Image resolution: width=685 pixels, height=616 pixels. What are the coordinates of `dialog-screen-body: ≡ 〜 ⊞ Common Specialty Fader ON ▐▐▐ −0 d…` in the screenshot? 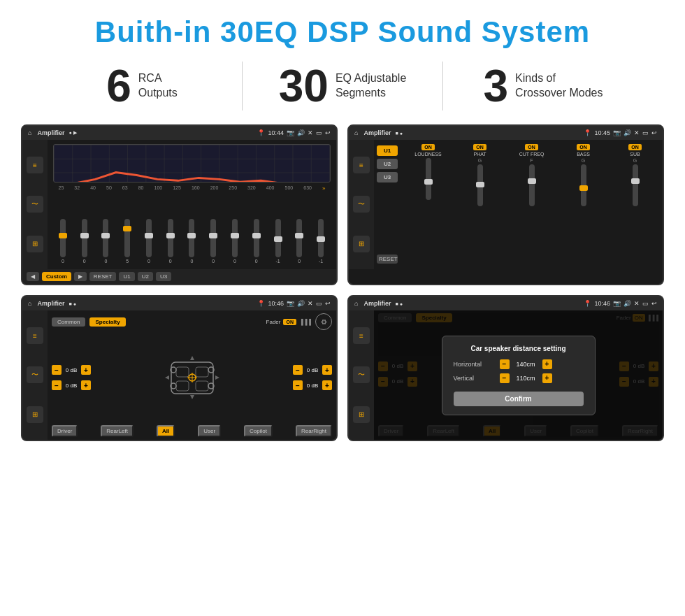 It's located at (506, 375).